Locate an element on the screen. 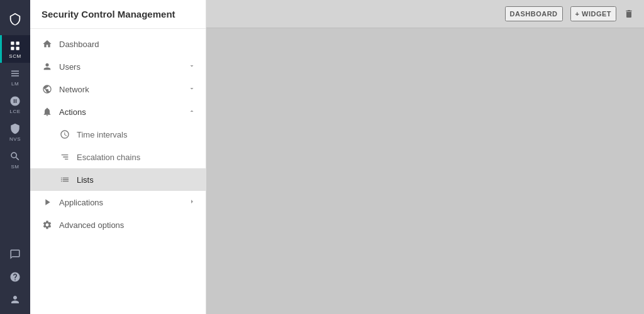  user-icon is located at coordinates (47, 67).